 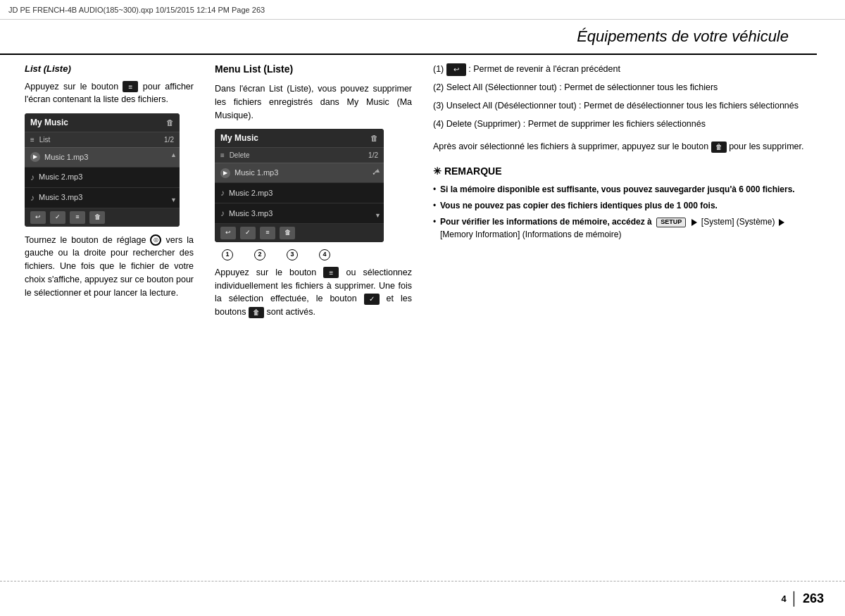 I want to click on delete-trash-icon: 🗑, so click(x=719, y=147).